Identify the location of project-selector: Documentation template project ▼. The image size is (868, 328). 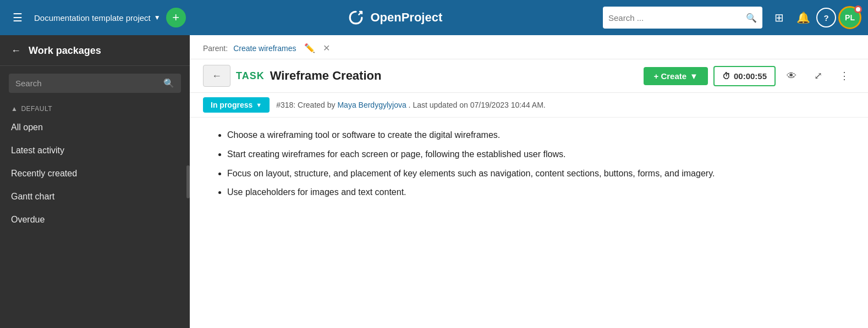
(97, 18).